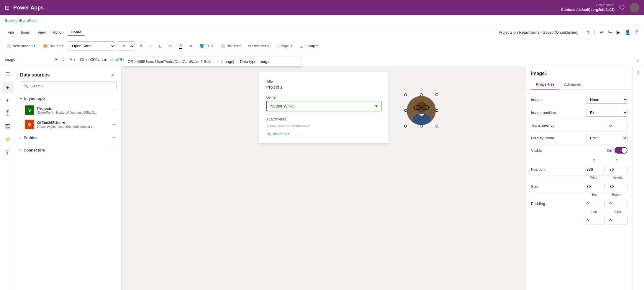 This screenshot has height=290, width=644. Describe the element at coordinates (72, 113) in the screenshot. I see `projects-subtitle: SharePoint - NestorW@contoso005a.O...` at that location.